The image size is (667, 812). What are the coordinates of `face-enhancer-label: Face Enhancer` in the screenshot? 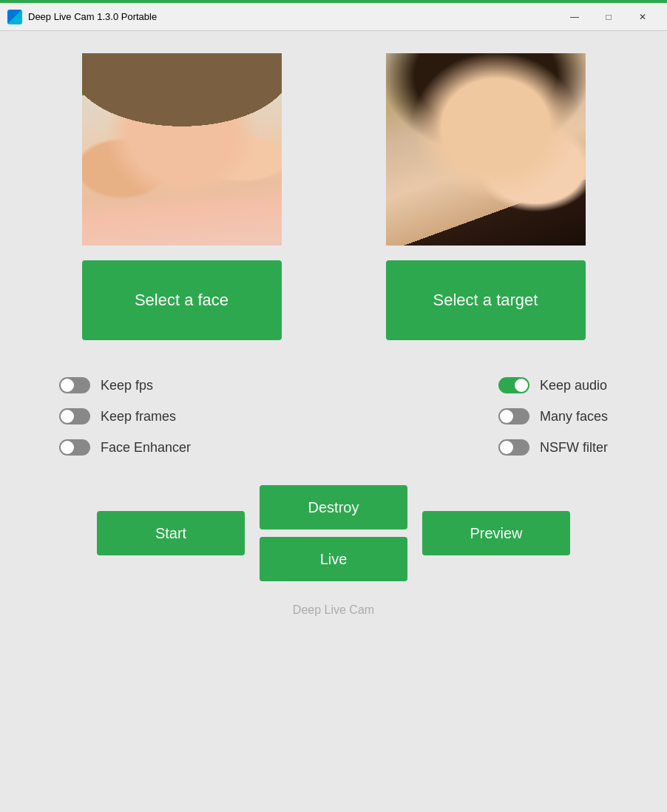 It's located at (146, 448).